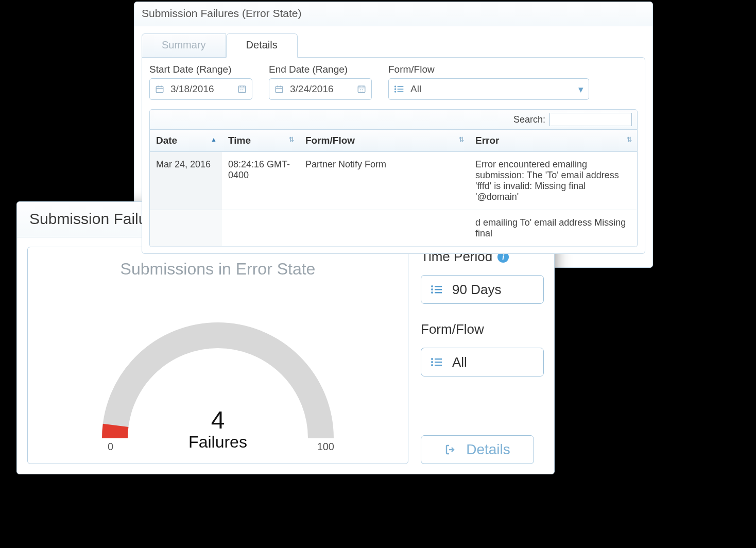 This screenshot has width=756, height=548. I want to click on summary-formflow-label: Form/Flow, so click(482, 330).